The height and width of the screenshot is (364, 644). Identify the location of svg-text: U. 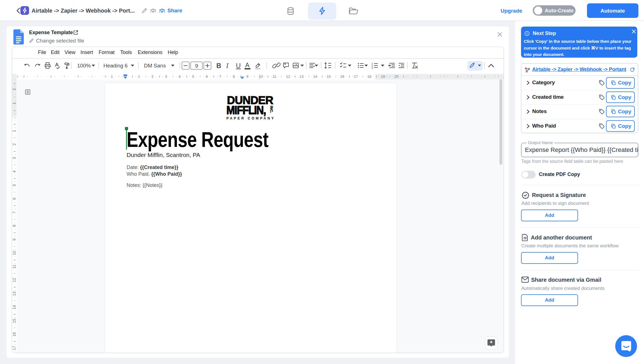
(238, 65).